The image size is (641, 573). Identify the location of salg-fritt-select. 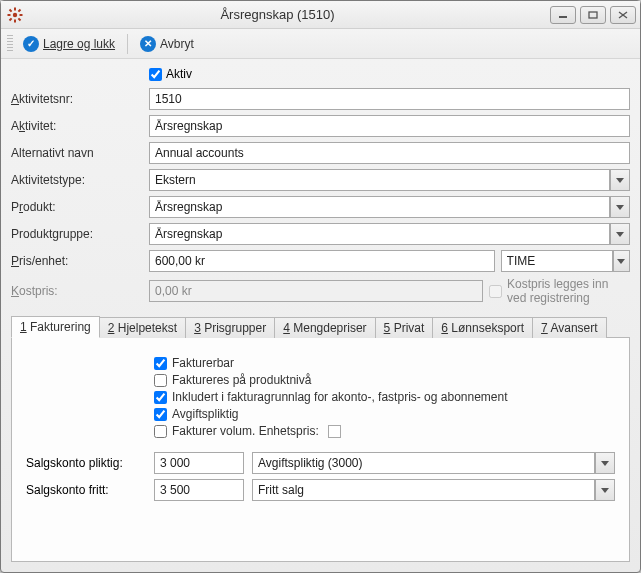
(434, 490).